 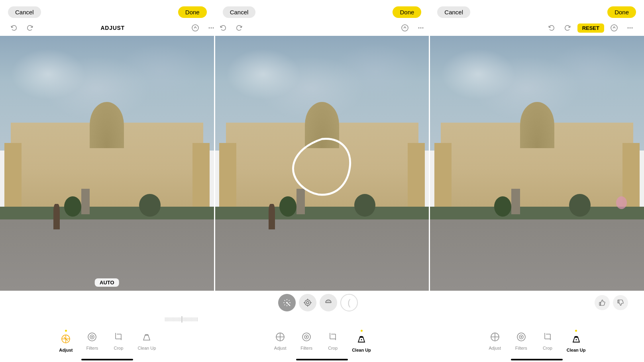 What do you see at coordinates (495, 348) in the screenshot?
I see `adjust-label-3: Adjust` at bounding box center [495, 348].